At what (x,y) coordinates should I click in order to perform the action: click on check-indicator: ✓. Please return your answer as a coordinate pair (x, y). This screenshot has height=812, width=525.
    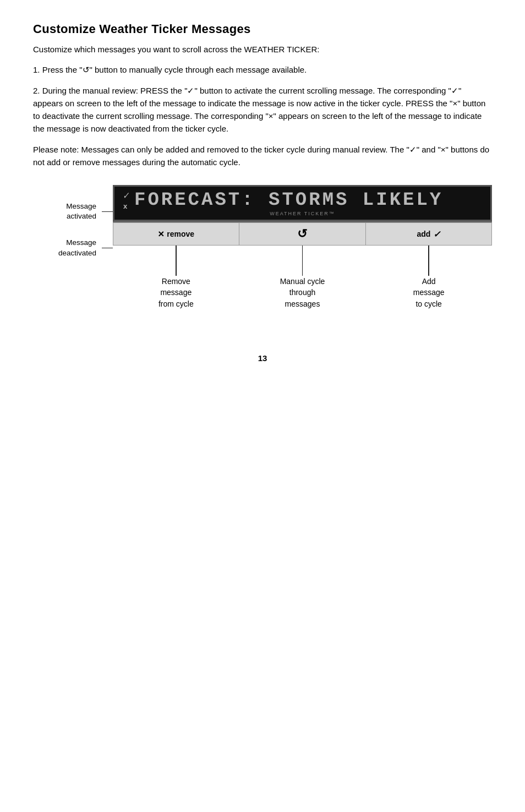
    Looking at the image, I should click on (125, 196).